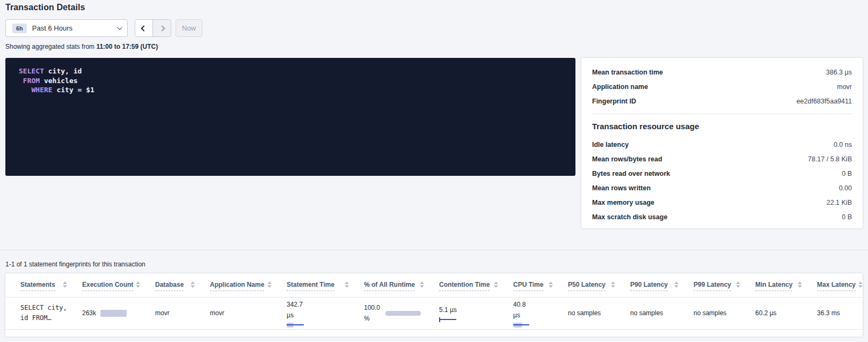  Describe the element at coordinates (67, 28) in the screenshot. I see `time-interval-dropdown: 6h Past 6 Hours` at that location.